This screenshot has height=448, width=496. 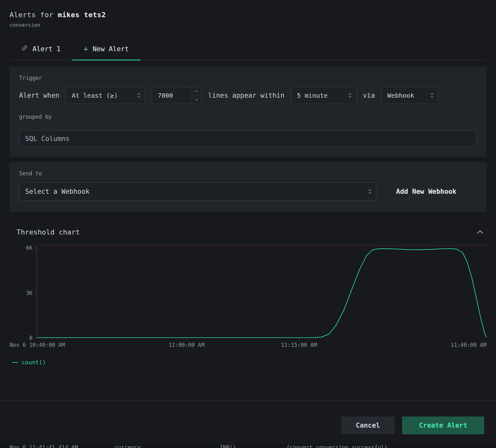 What do you see at coordinates (33, 338) in the screenshot?
I see `y-tick-0: 0` at bounding box center [33, 338].